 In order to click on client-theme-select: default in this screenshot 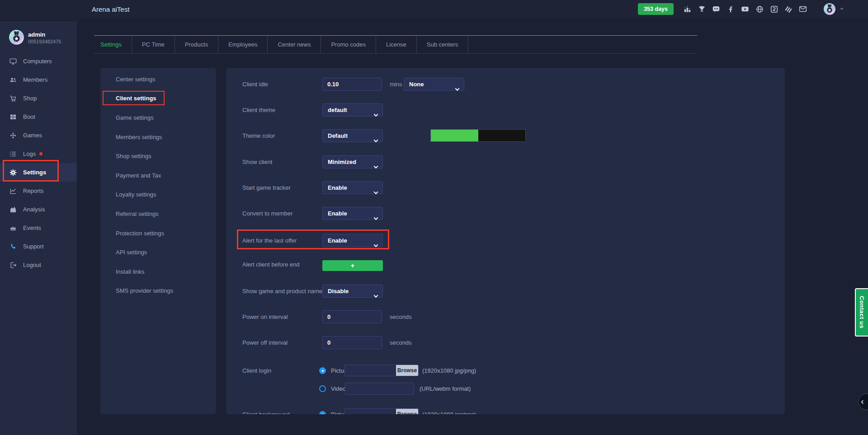, I will do `click(353, 110)`.